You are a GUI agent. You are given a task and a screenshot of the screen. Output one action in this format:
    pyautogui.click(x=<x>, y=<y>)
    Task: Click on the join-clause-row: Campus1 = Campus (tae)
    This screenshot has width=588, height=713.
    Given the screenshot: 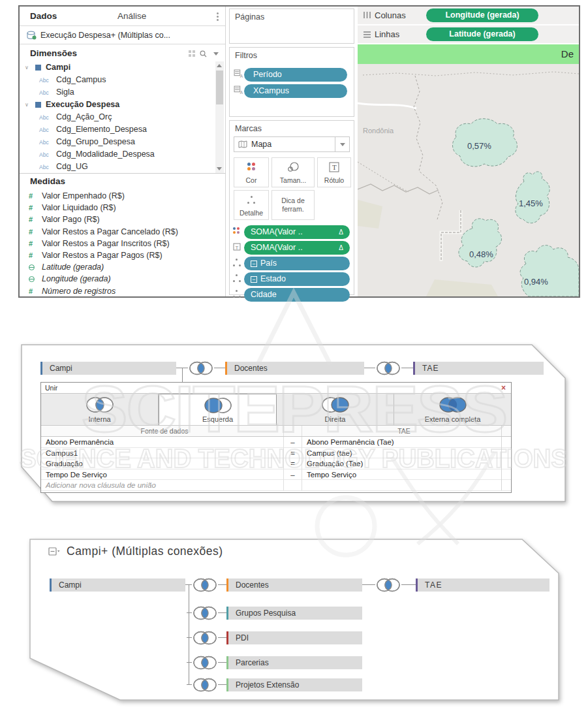 What is the action you would take?
    pyautogui.click(x=276, y=453)
    